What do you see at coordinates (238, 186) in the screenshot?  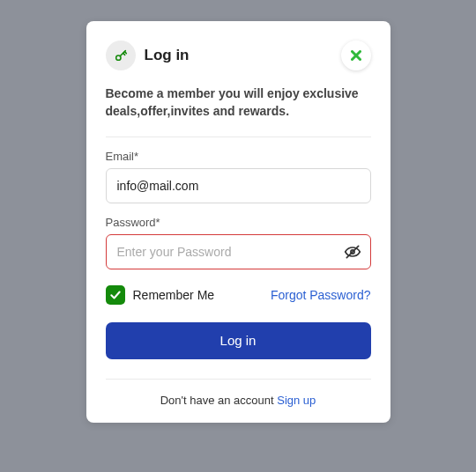 I see `email-input-wrap` at bounding box center [238, 186].